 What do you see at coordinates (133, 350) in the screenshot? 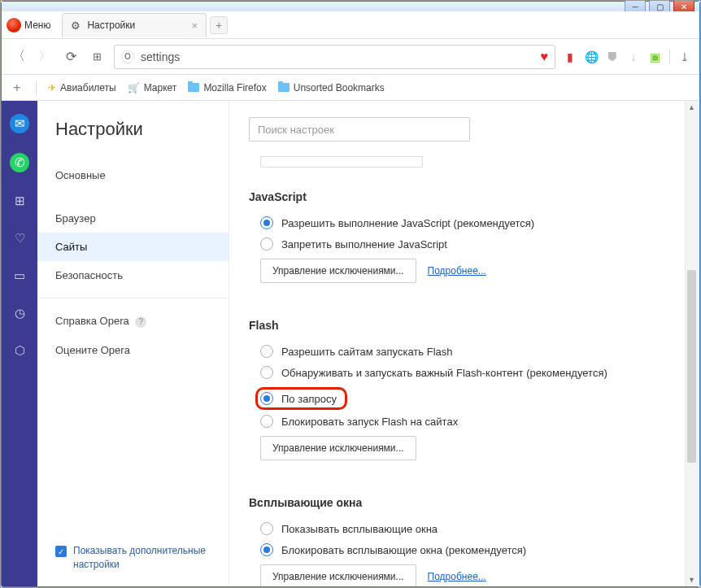
I see `nav-rate: Оцените Opera` at bounding box center [133, 350].